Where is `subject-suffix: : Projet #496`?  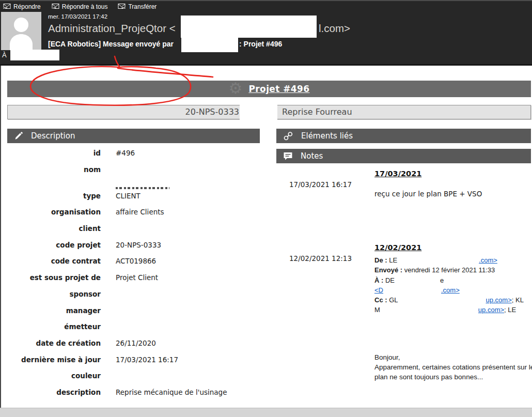
subject-suffix: : Projet #496 is located at coordinates (260, 44).